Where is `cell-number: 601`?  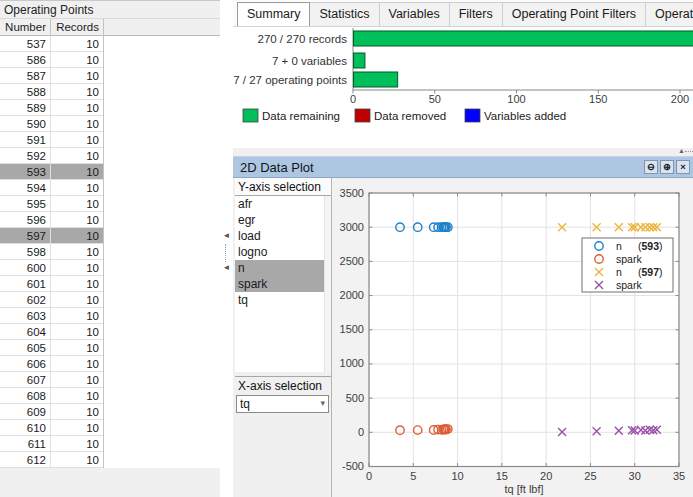 cell-number: 601 is located at coordinates (26, 284).